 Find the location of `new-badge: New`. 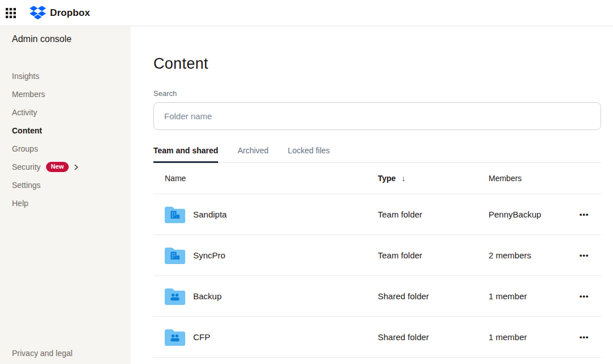

new-badge: New is located at coordinates (58, 167).